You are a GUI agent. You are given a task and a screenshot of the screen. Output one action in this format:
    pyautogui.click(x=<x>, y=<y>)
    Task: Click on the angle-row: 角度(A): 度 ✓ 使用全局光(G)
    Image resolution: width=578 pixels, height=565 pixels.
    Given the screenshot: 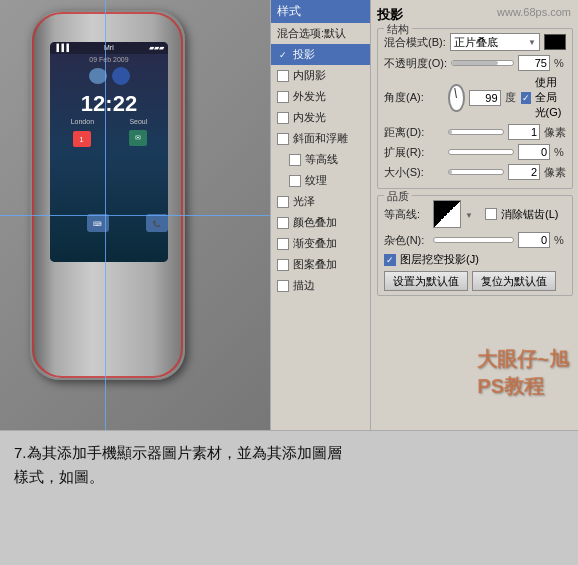 What is the action you would take?
    pyautogui.click(x=475, y=98)
    